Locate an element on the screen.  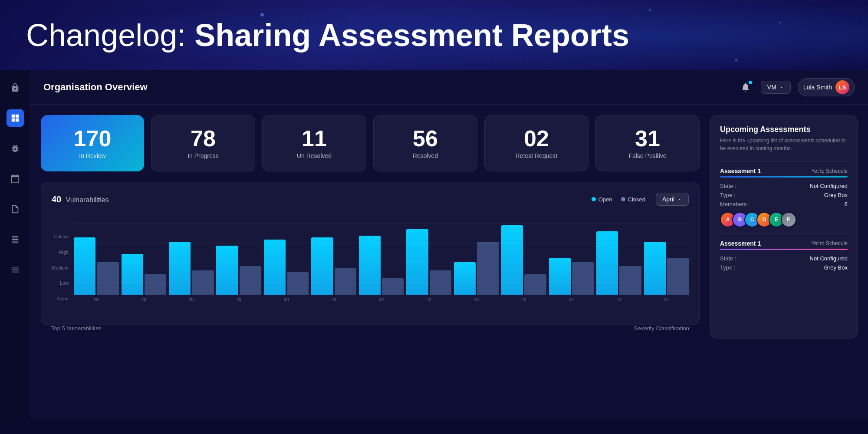
vm-label: VM is located at coordinates (772, 87).